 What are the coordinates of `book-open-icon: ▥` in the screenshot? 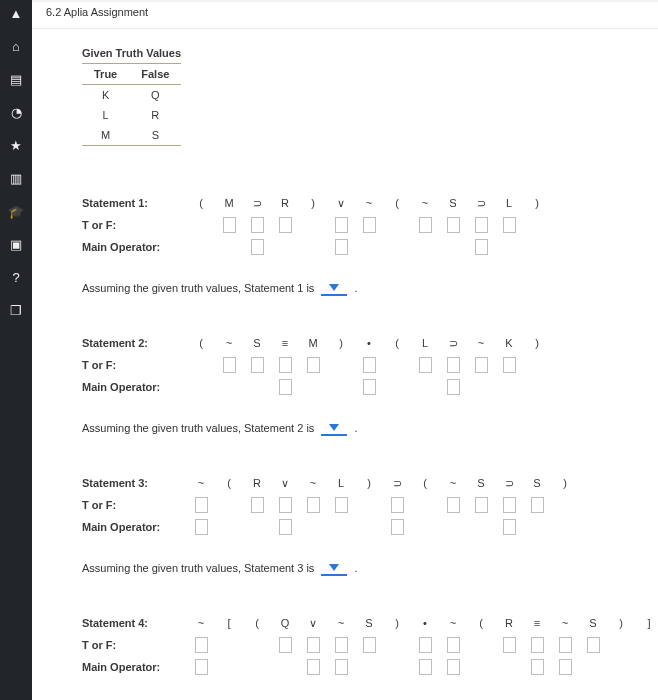 It's located at (16, 178).